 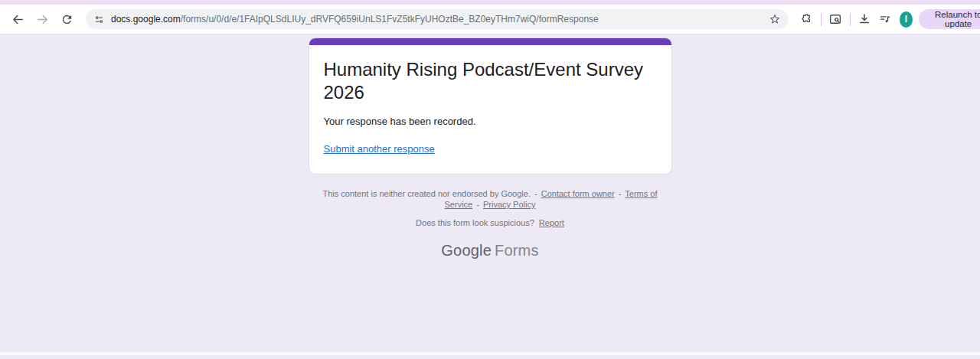 I want to click on reload-button, so click(x=67, y=19).